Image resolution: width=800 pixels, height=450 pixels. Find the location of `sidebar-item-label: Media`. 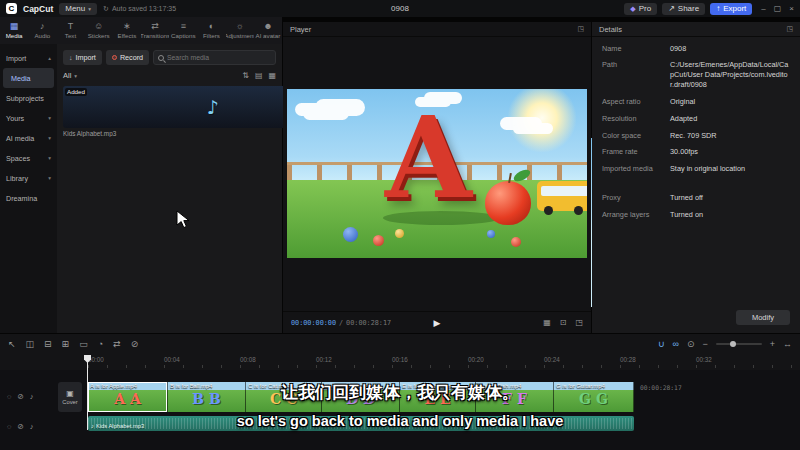

sidebar-item-label: Media is located at coordinates (21, 78).